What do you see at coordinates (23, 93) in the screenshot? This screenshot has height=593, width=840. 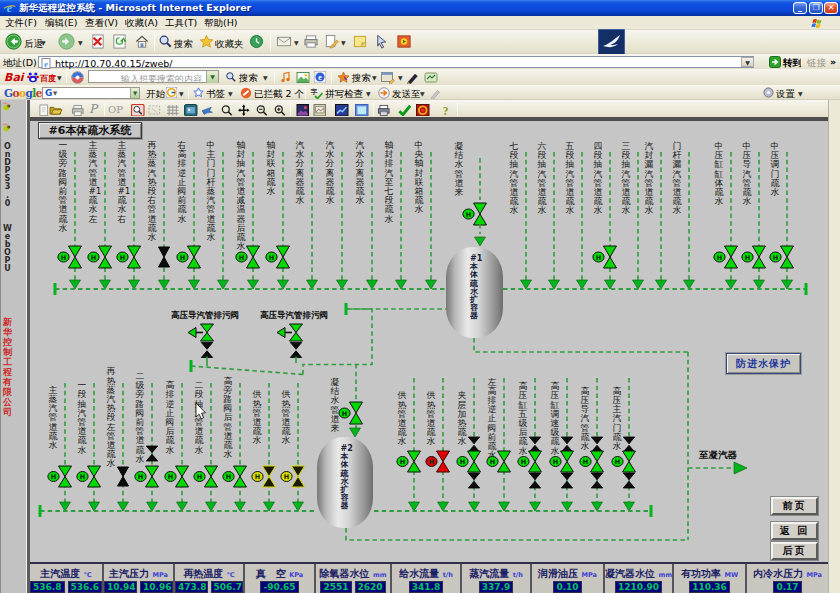 I see `google-logo: Google` at bounding box center [23, 93].